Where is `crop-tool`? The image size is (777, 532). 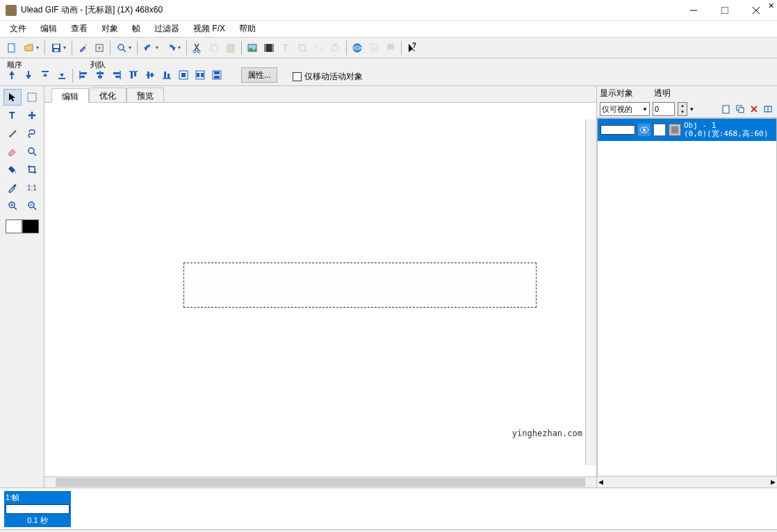
crop-tool is located at coordinates (32, 169).